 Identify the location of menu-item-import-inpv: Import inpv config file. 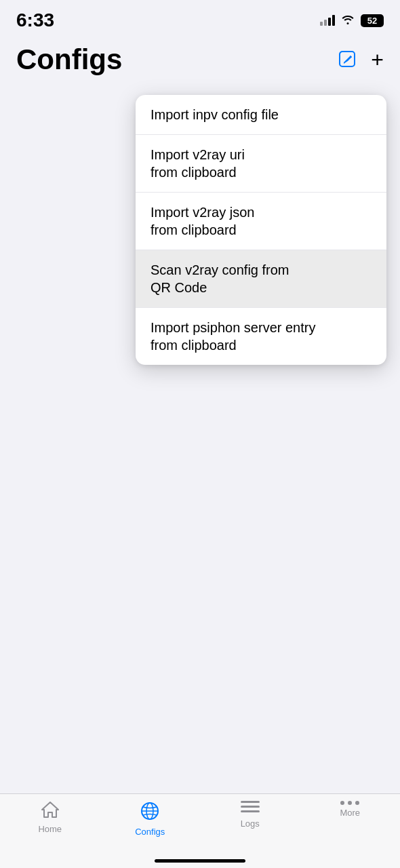
(261, 115).